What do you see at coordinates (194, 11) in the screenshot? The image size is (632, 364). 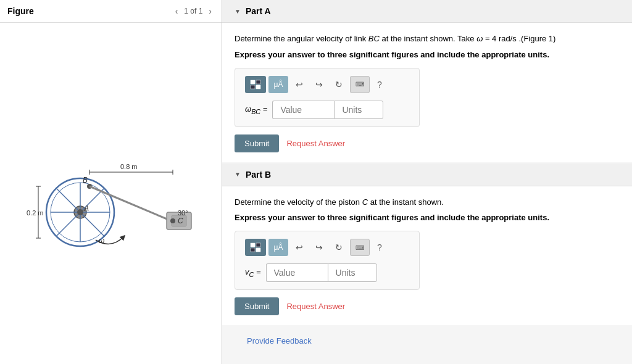 I see `figure-nav: ‹ 1 of 1 ›` at bounding box center [194, 11].